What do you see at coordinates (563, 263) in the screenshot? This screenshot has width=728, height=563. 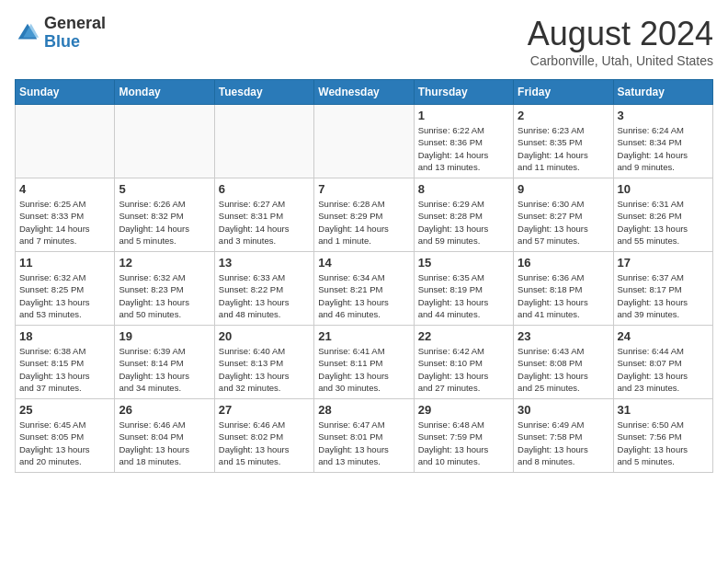 I see `day-number: 16` at bounding box center [563, 263].